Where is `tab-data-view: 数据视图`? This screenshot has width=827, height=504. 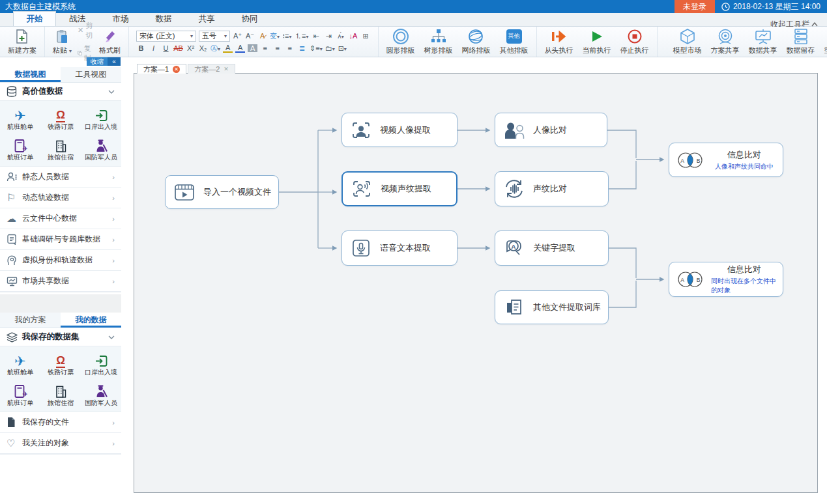 tab-data-view: 数据视图 is located at coordinates (30, 74).